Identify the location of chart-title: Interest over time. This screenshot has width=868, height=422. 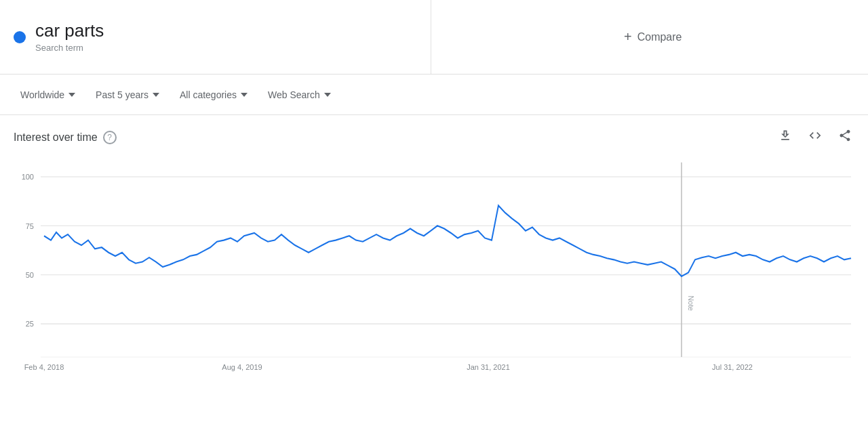
(56, 138).